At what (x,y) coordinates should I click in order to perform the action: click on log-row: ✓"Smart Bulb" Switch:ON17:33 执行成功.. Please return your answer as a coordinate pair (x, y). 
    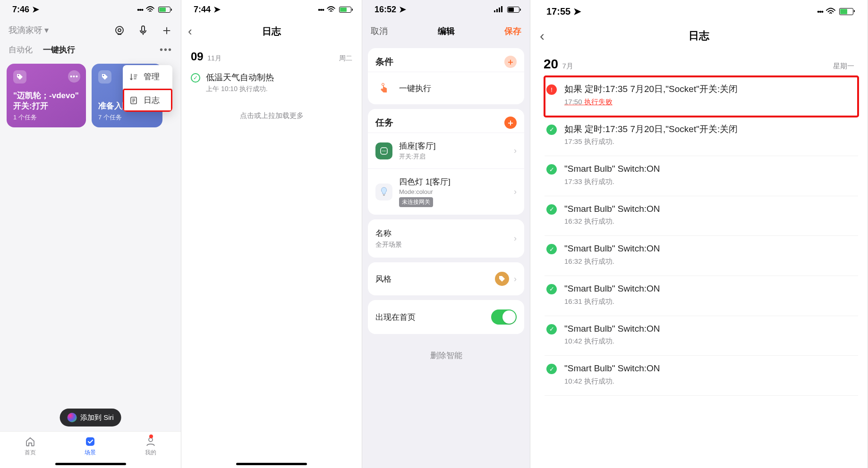
    Looking at the image, I should click on (701, 176).